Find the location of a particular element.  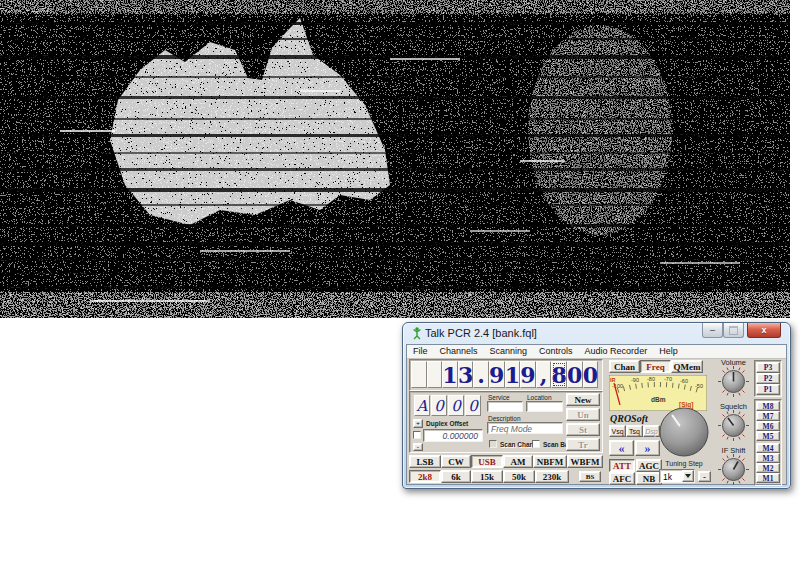

filter-6k-button: 6k is located at coordinates (456, 476).